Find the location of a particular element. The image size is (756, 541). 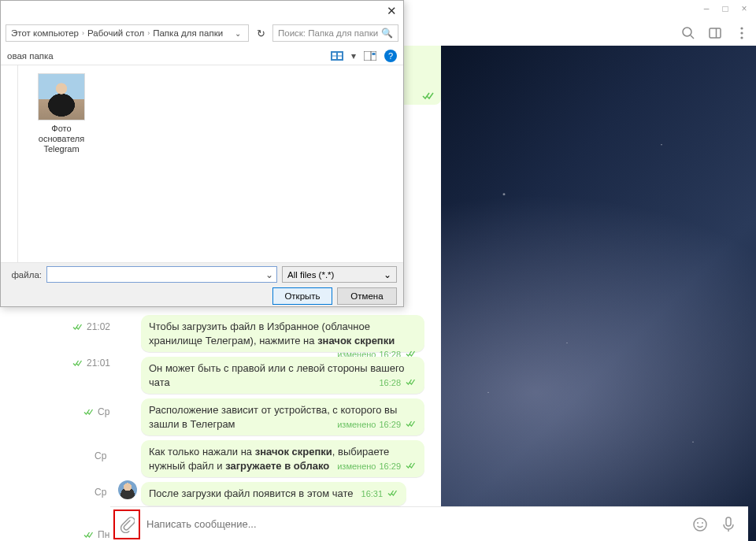

close-button: × is located at coordinates (744, 9).